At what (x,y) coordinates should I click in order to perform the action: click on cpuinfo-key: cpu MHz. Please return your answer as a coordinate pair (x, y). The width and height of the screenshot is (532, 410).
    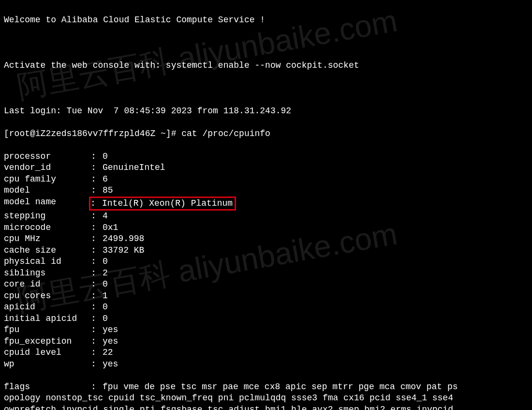
    Looking at the image, I should click on (47, 239).